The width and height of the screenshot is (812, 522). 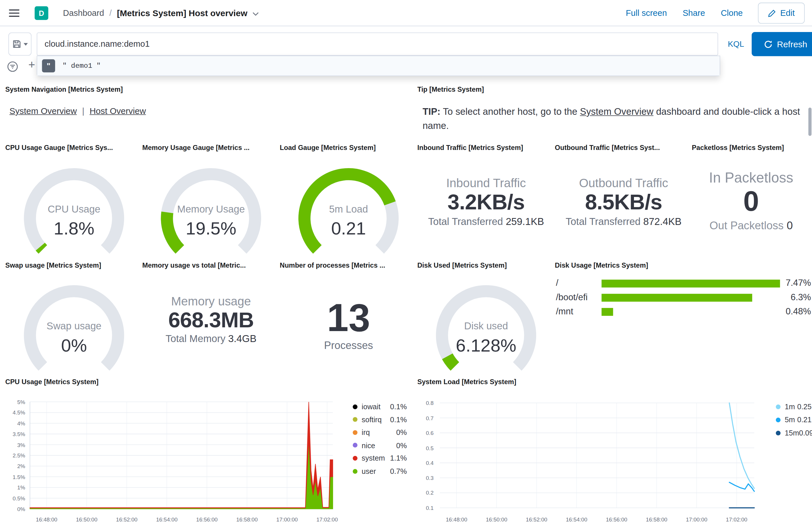 What do you see at coordinates (380, 445) in the screenshot?
I see `legend-item-nice: nice0%` at bounding box center [380, 445].